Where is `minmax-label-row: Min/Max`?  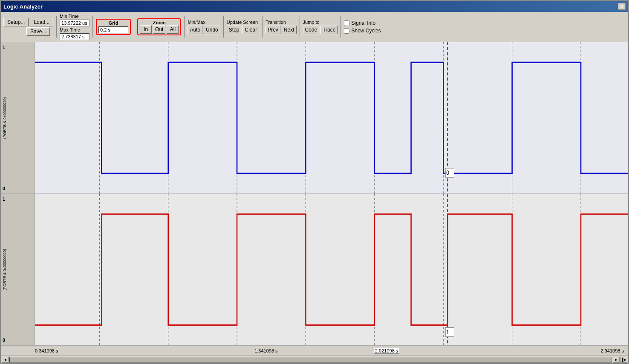 minmax-label-row: Min/Max is located at coordinates (204, 22).